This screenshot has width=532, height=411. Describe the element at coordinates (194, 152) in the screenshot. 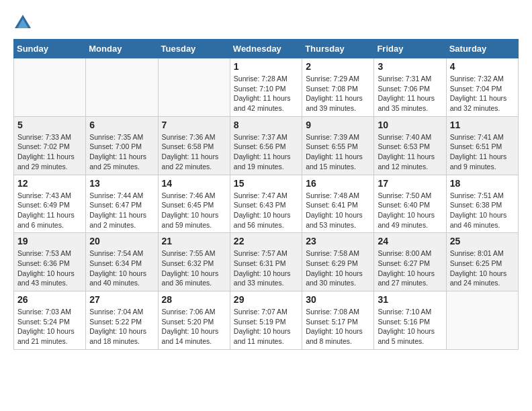

I see `day-info: Sunrise: 7:36 AMSunset: 6:58 PMDaylight:…` at that location.